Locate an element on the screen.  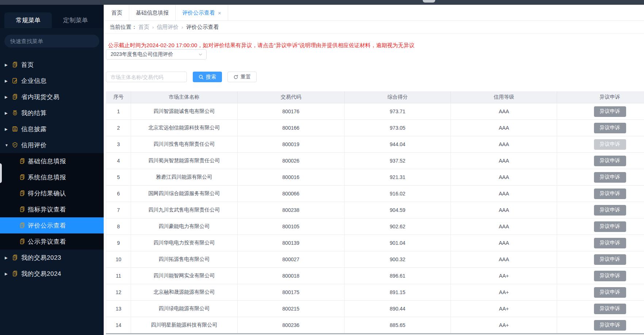
cell-trade-code: 800066 is located at coordinates (291, 194).